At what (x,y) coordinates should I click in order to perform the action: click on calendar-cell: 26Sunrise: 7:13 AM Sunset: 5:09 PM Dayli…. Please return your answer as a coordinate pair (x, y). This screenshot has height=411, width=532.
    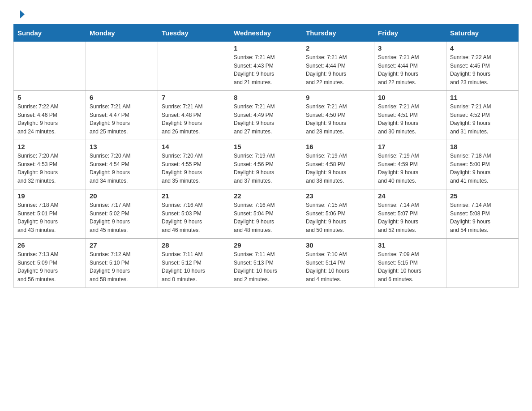
    Looking at the image, I should click on (50, 263).